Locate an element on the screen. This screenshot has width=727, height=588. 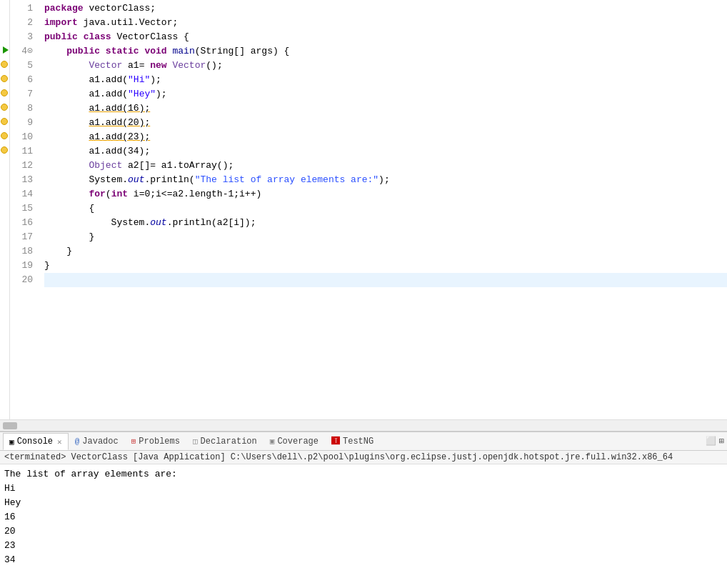
line-num-18: 18 is located at coordinates (21, 251).